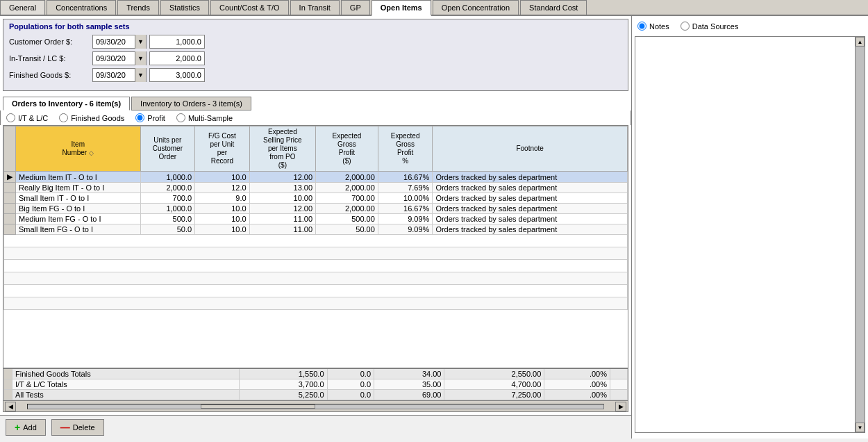  What do you see at coordinates (315, 75) in the screenshot?
I see `finished-goods-row: Finished Goods $: 09/30/20 ▼ 3,000.0` at bounding box center [315, 75].